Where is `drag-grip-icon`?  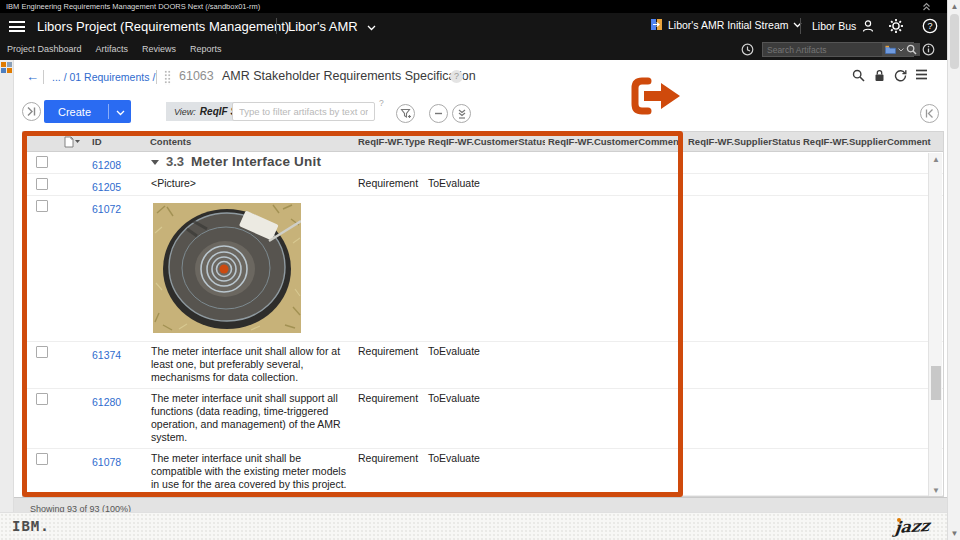
drag-grip-icon is located at coordinates (168, 78).